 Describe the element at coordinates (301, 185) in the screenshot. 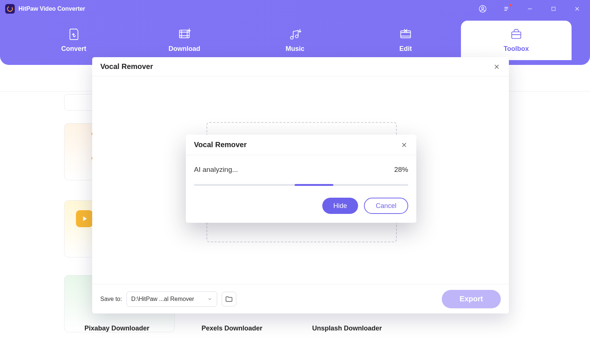

I see `progress-track` at that location.